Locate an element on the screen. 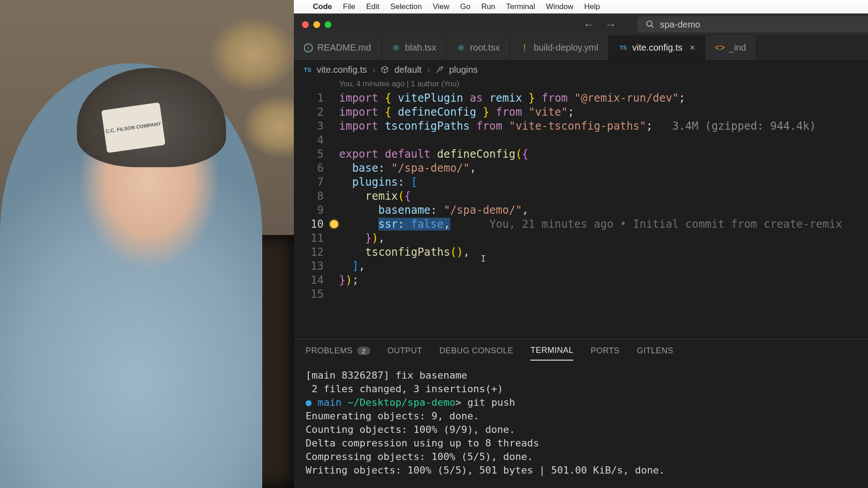 This screenshot has height=488, width=868. term-changed: 2 files changed, 3 insertions(+) is located at coordinates (404, 389).